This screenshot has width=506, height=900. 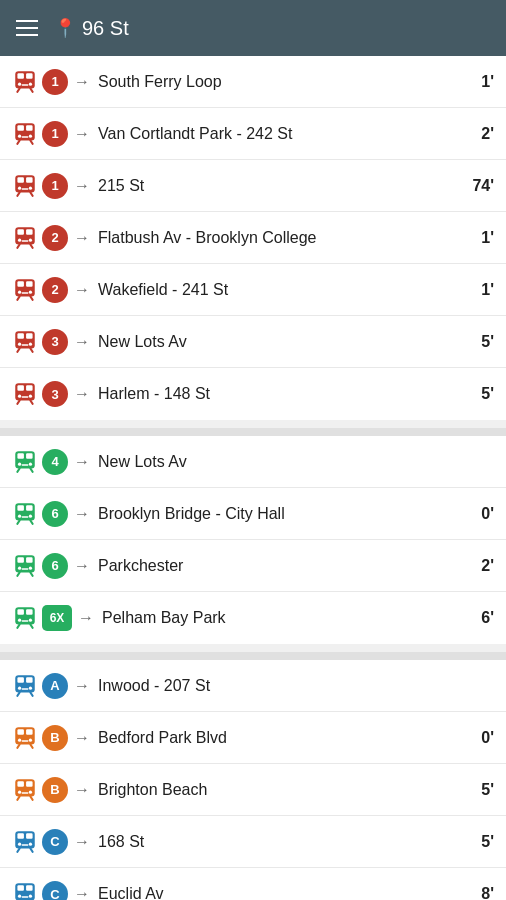 I want to click on route-row: 1→215 St74', so click(x=253, y=186).